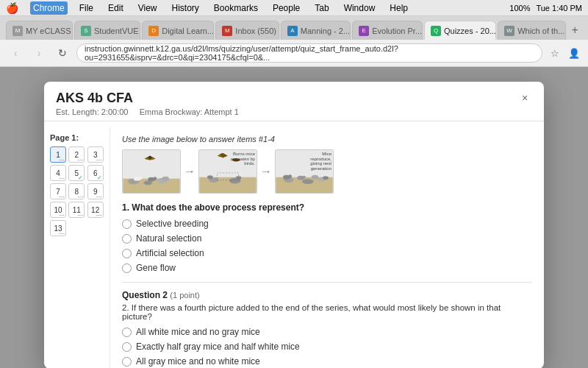 The height and width of the screenshot is (368, 588). Describe the element at coordinates (40, 30) in the screenshot. I see `tab-myelass: M MY eCLASS ✕` at that location.